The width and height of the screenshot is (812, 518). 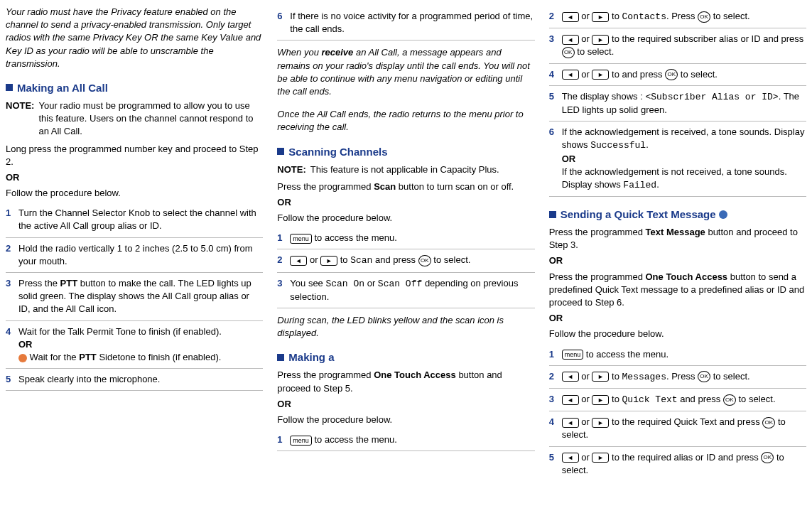 I want to click on menu-scan: Scan, so click(x=361, y=260).